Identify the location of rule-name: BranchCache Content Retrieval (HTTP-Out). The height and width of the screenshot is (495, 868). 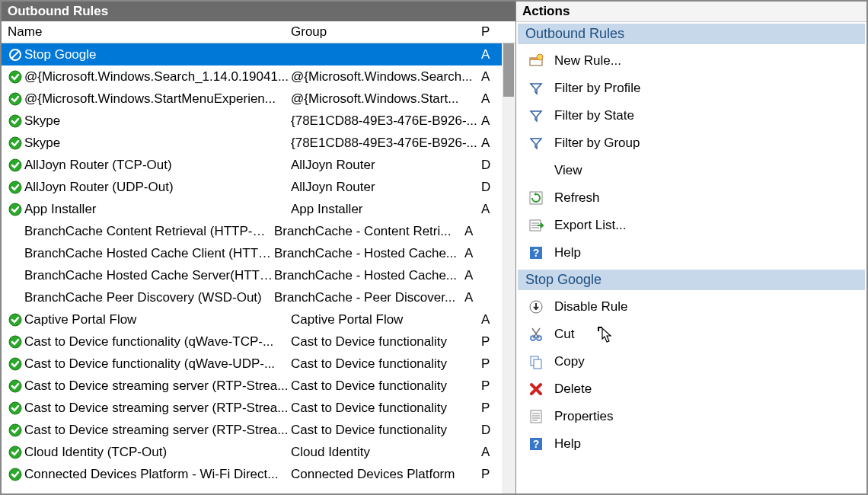
(141, 232).